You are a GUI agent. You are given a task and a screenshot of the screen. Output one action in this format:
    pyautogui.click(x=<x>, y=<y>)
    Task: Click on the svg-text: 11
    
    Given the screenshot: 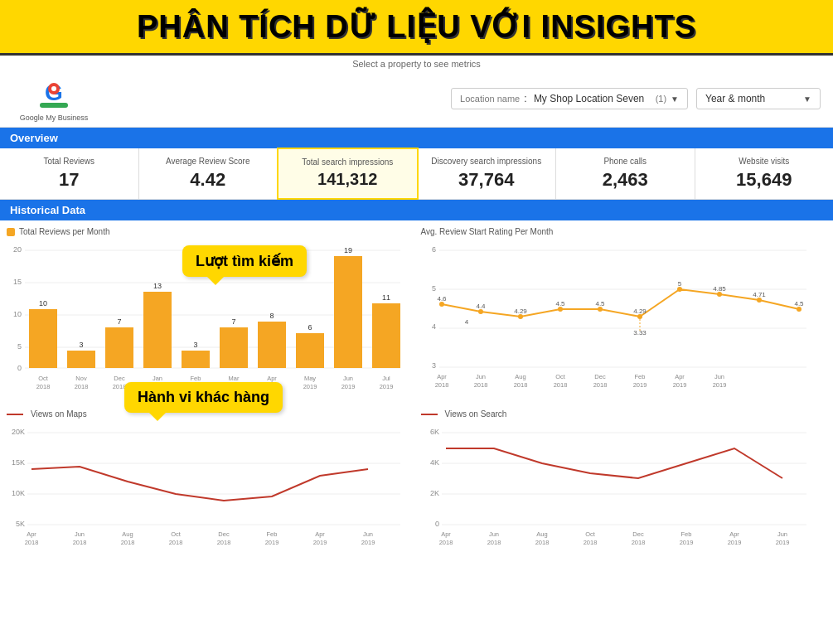 What is the action you would take?
    pyautogui.click(x=386, y=298)
    